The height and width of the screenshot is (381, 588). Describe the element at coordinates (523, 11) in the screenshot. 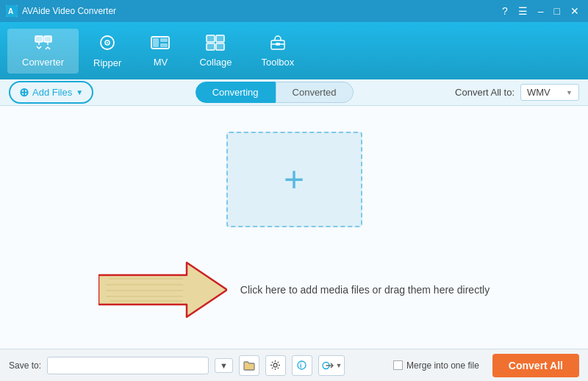

I see `menu-button: ☰` at that location.